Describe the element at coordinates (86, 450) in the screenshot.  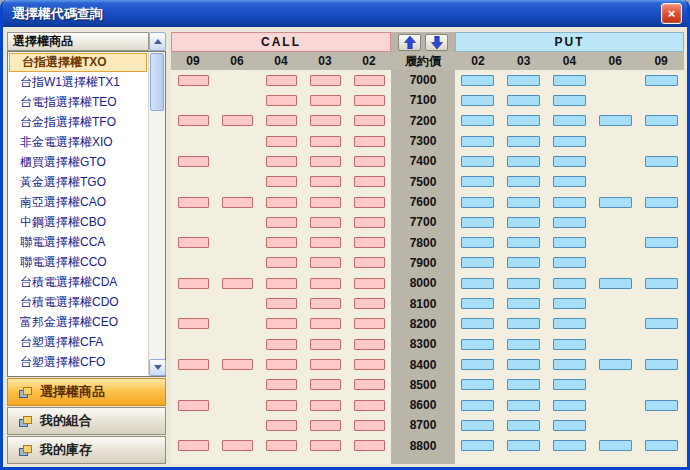
I see `accordion-button: 我的庫存` at that location.